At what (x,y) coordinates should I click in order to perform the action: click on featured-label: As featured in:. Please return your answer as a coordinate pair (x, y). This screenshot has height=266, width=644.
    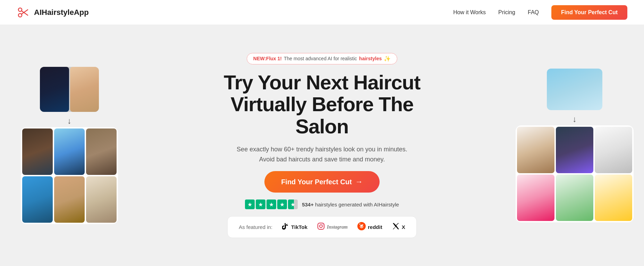
    Looking at the image, I should click on (255, 227).